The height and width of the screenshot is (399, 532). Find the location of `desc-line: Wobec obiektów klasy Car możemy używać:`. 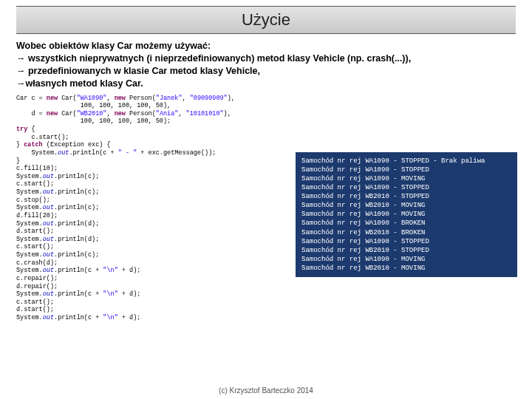

desc-line: Wobec obiektów klasy Car możemy używać: is located at coordinates (266, 46).